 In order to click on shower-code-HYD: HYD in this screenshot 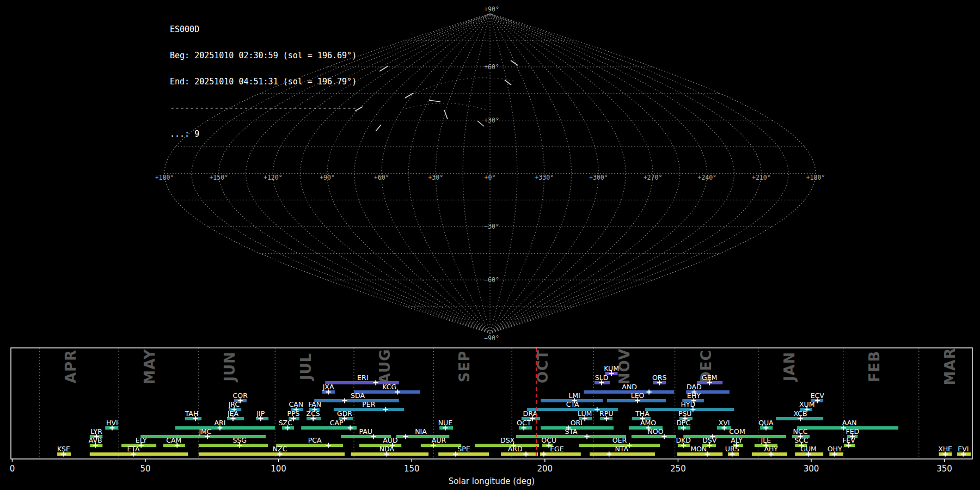, I will do `click(688, 404)`.